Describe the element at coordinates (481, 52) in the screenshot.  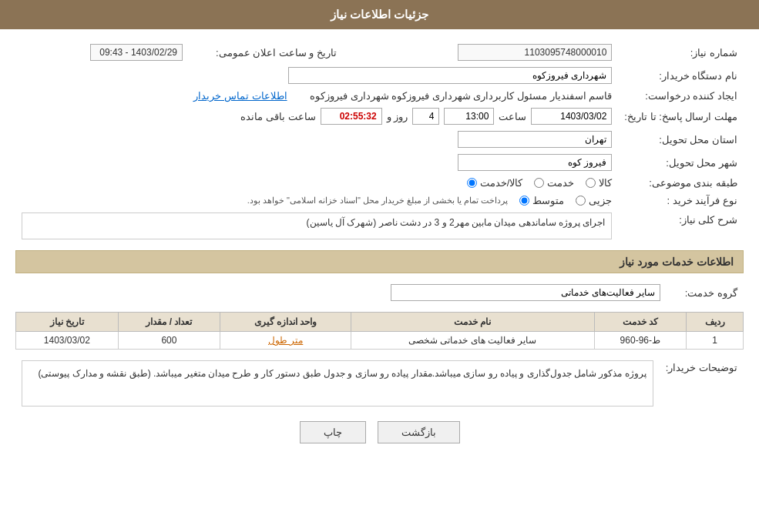
I see `shomareNiaz-value-cell` at that location.